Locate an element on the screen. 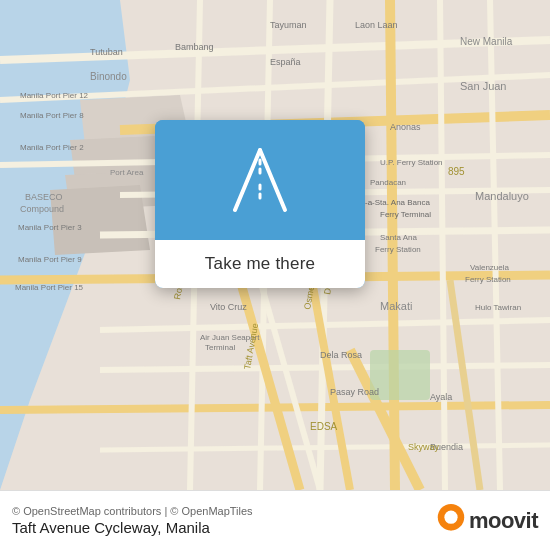 This screenshot has width=550, height=550. svg-text: Hulo Tawiran is located at coordinates (498, 308).